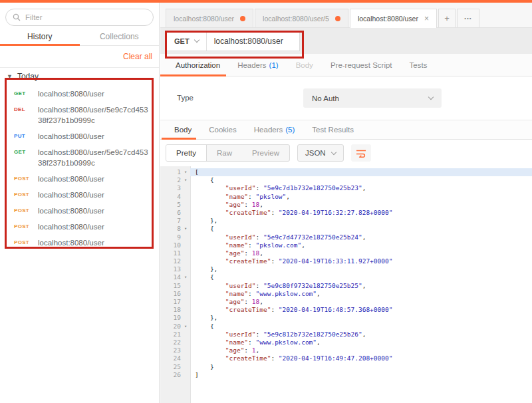 The width and height of the screenshot is (532, 403). What do you see at coordinates (209, 18) in the screenshot?
I see `request-tab: localhost:8080/user` at bounding box center [209, 18].